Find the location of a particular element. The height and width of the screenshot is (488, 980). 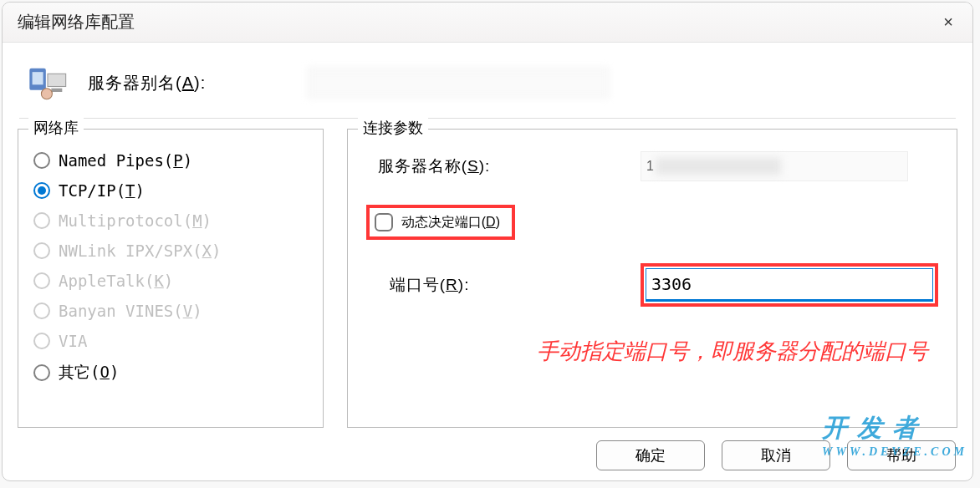

port-number-label: 端口号(R): is located at coordinates (441, 285).